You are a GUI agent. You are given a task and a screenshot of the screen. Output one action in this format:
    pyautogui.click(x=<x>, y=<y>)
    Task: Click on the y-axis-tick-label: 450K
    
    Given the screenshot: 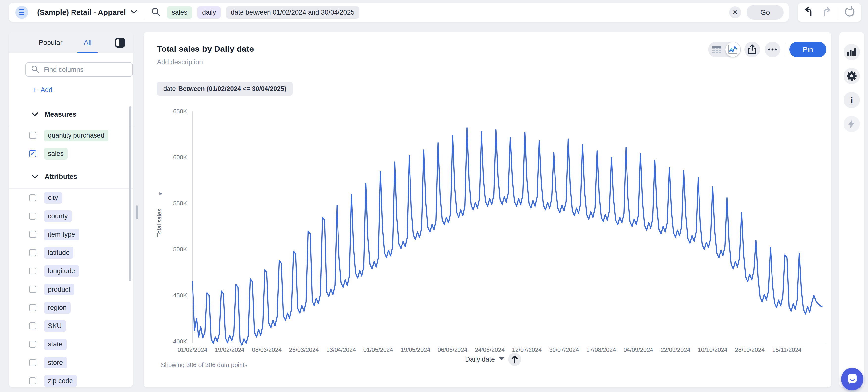 What is the action you would take?
    pyautogui.click(x=167, y=295)
    